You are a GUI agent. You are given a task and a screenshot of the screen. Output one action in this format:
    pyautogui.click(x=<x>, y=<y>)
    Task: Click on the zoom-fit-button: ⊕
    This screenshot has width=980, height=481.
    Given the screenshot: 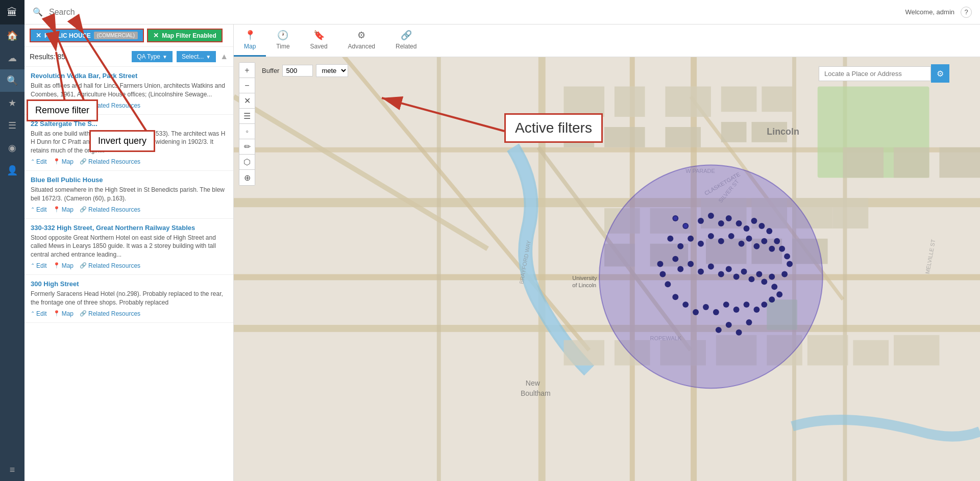 What is the action you would take?
    pyautogui.click(x=247, y=178)
    